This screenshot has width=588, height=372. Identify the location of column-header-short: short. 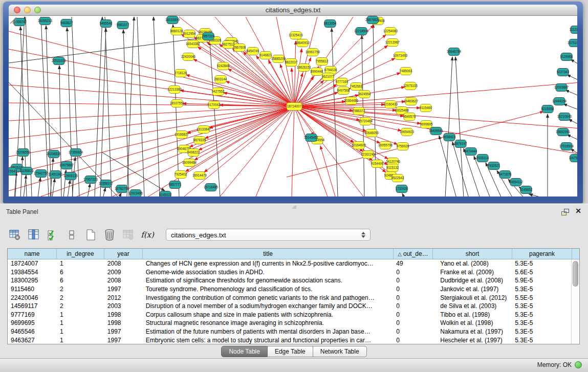
(473, 254).